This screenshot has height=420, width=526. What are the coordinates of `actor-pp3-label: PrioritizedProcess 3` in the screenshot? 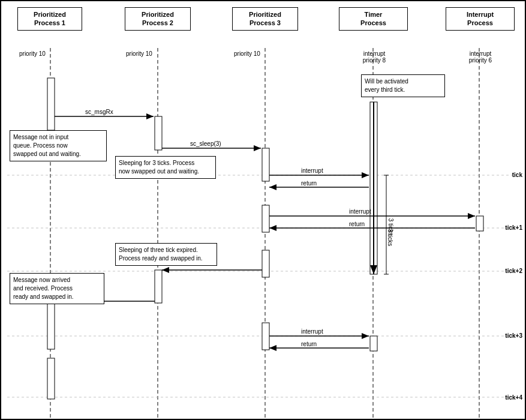 It's located at (265, 19).